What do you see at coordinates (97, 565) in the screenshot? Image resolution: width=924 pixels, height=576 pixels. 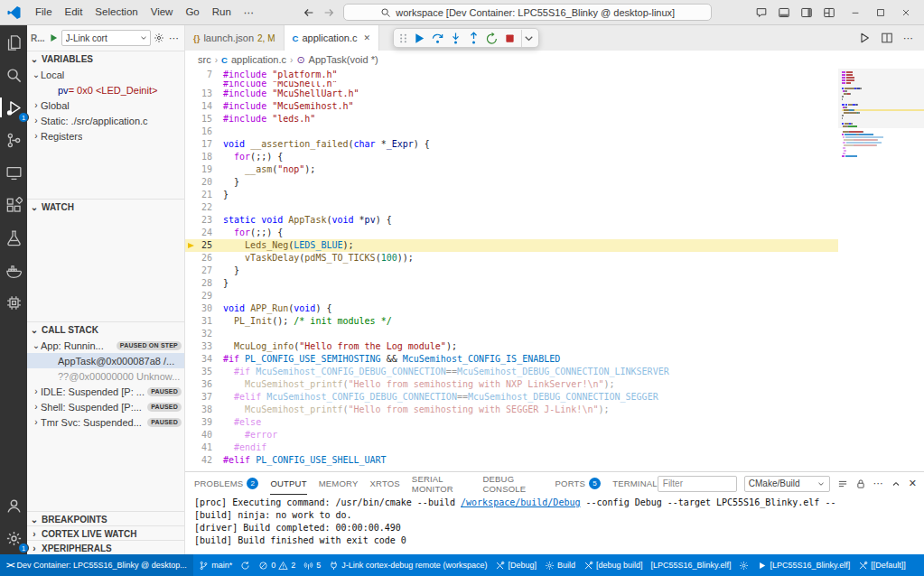 I see `status-remote-indicator: ><Dev Container: LPC55S16_Blinky @ deskt…` at bounding box center [97, 565].